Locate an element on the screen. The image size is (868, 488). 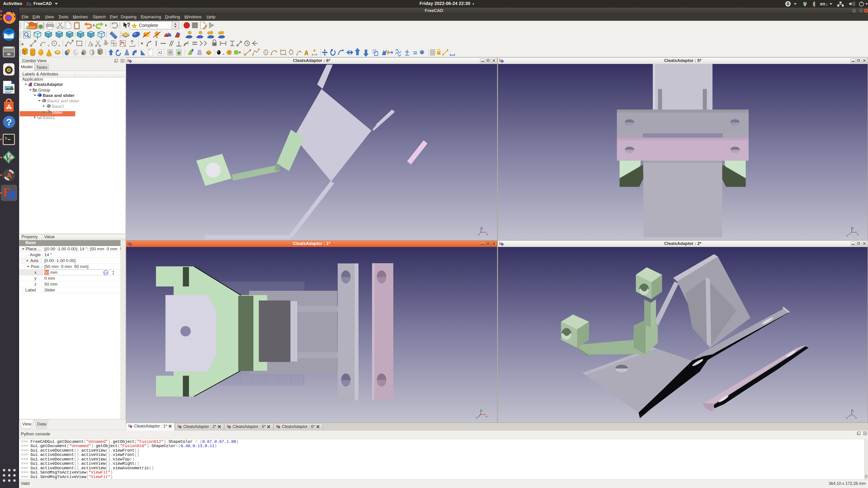
svg-text: en is located at coordinates (823, 4).